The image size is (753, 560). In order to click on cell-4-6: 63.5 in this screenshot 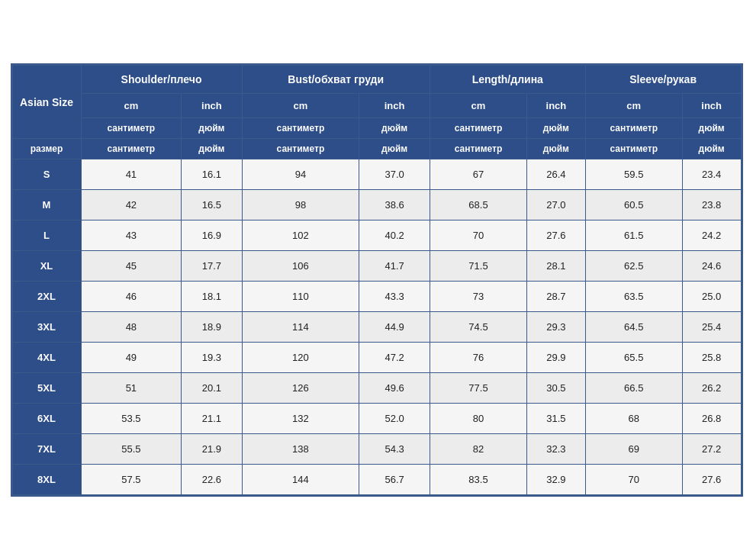, I will do `click(633, 297)`.